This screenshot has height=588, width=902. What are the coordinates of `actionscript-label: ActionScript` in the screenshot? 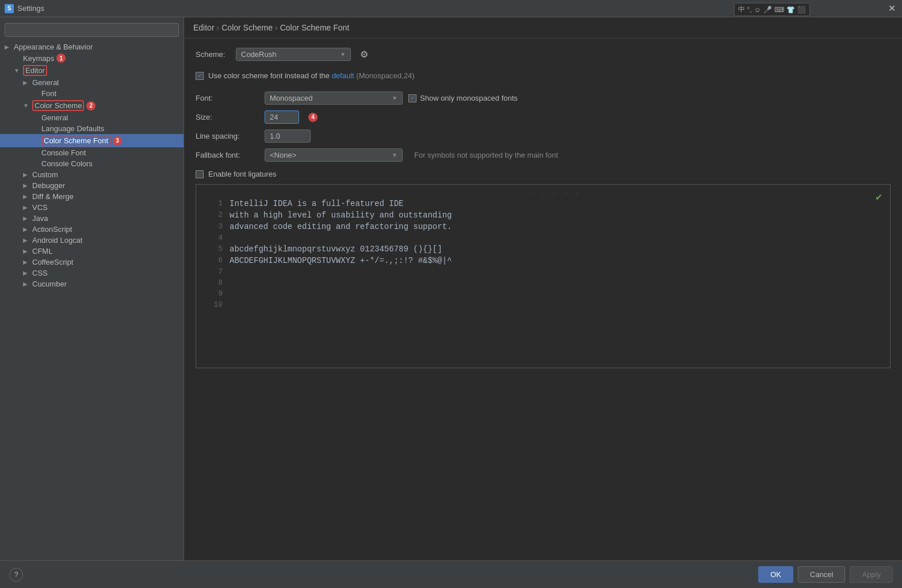 It's located at (52, 229).